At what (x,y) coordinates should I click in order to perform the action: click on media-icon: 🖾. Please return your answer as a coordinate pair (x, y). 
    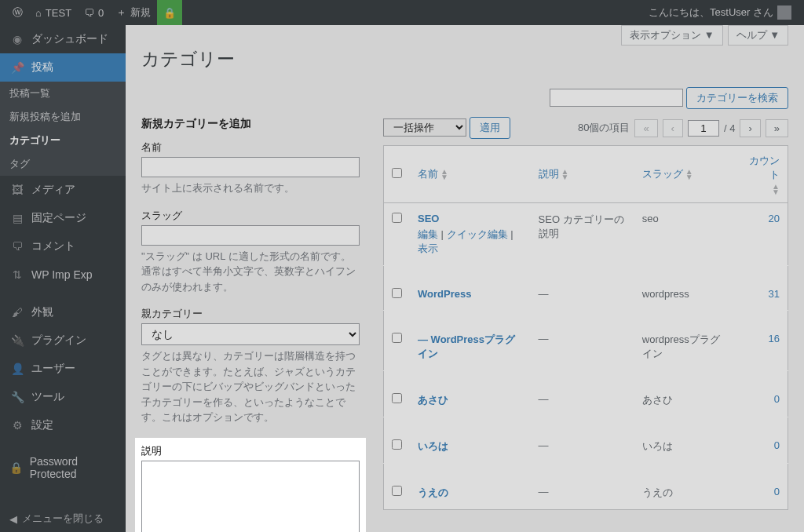
    Looking at the image, I should click on (17, 190).